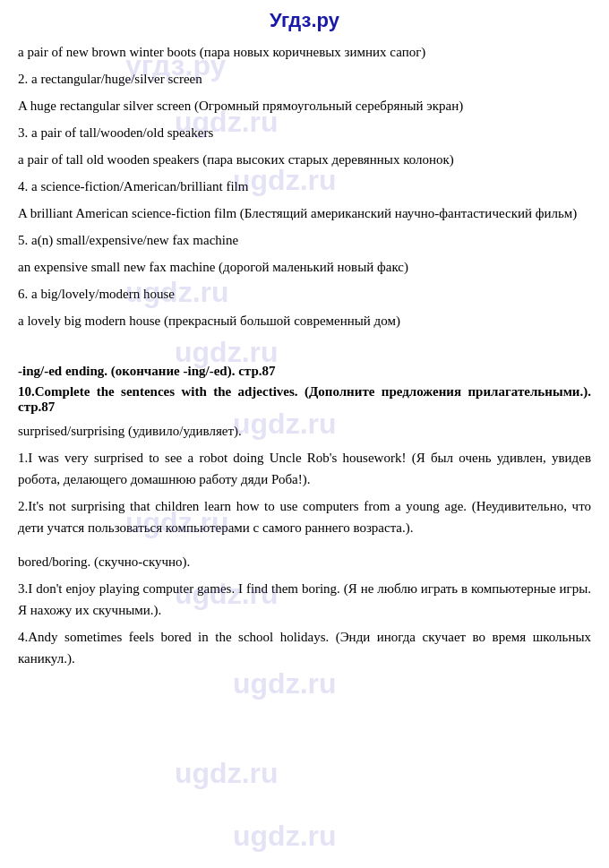 Image resolution: width=609 pixels, height=868 pixels. What do you see at coordinates (304, 79) in the screenshot?
I see `line2: 2. a rectangular/huge/silver screen` at bounding box center [304, 79].